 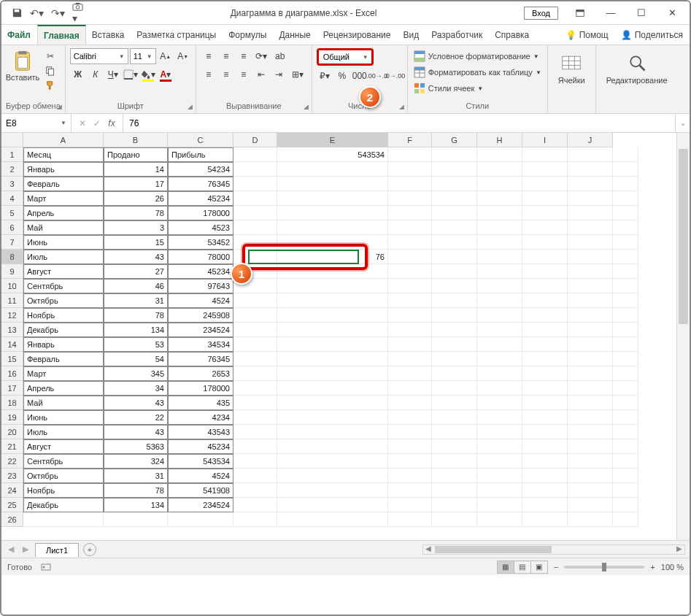 I want to click on cells-icon, so click(x=571, y=63).